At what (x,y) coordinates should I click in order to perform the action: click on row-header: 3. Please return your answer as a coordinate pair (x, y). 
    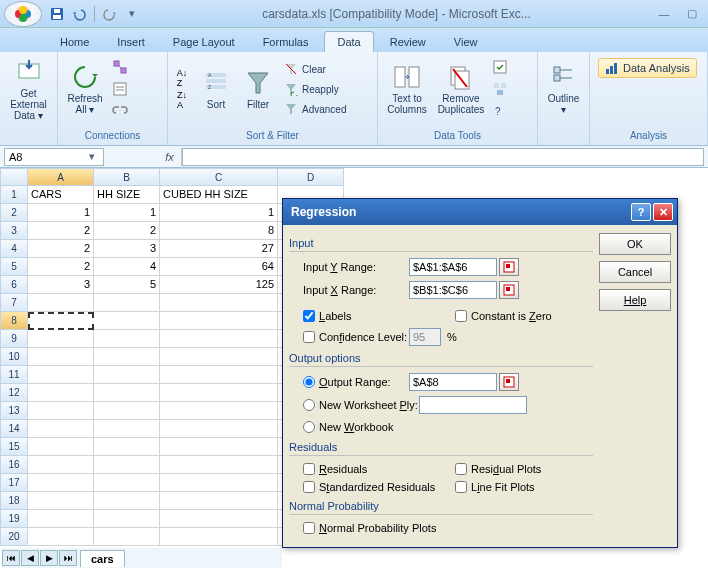
    Looking at the image, I should click on (14, 231).